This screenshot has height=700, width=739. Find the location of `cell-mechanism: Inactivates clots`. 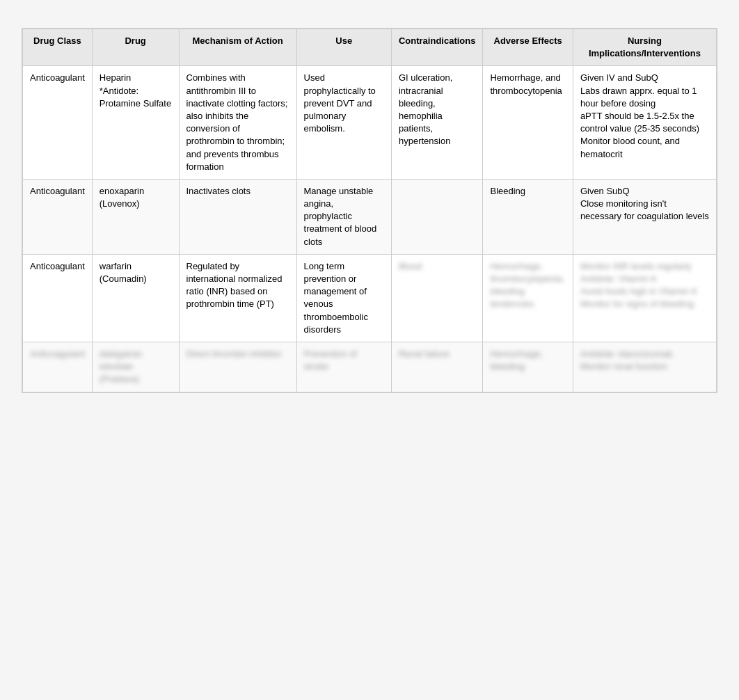

cell-mechanism: Inactivates clots is located at coordinates (238, 216).